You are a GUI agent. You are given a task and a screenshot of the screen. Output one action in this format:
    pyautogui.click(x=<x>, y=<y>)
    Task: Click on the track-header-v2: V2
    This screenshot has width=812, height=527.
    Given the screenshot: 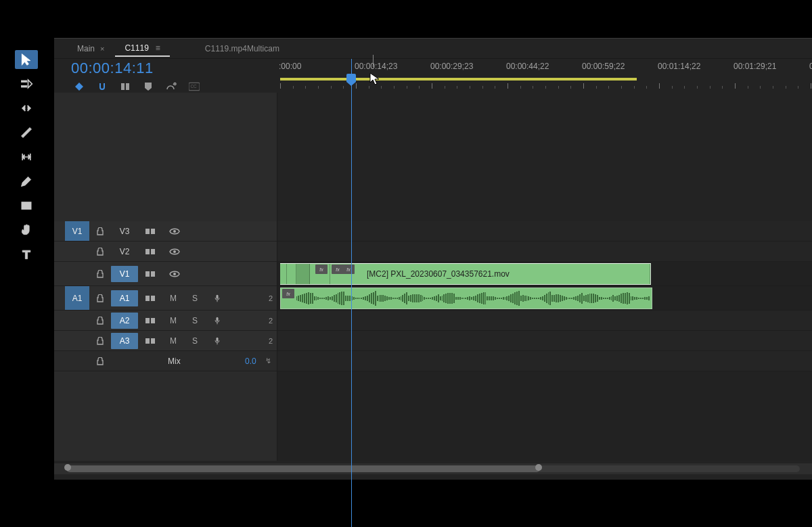 What is the action you would take?
    pyautogui.click(x=165, y=252)
    